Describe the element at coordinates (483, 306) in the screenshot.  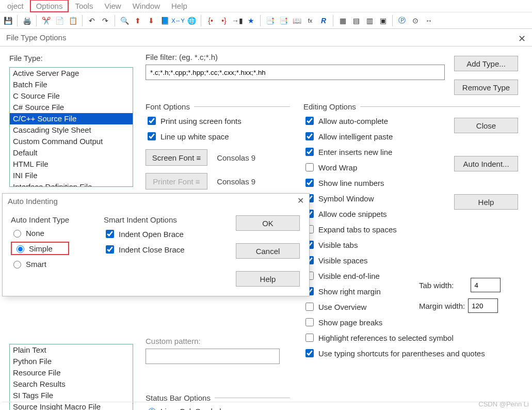
I see `margin-width-input` at that location.